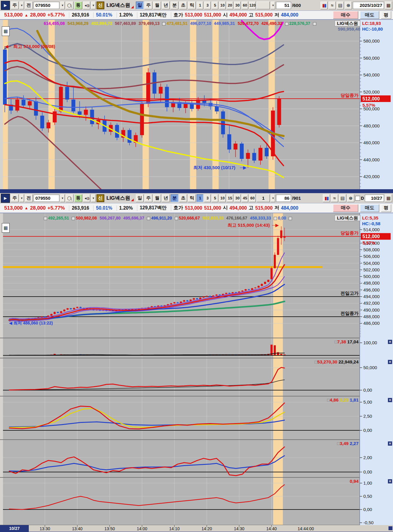 This screenshot has width=393, height=532. Describe the element at coordinates (369, 105) in the screenshot. I see `svg-text: 5,57%` at that location.